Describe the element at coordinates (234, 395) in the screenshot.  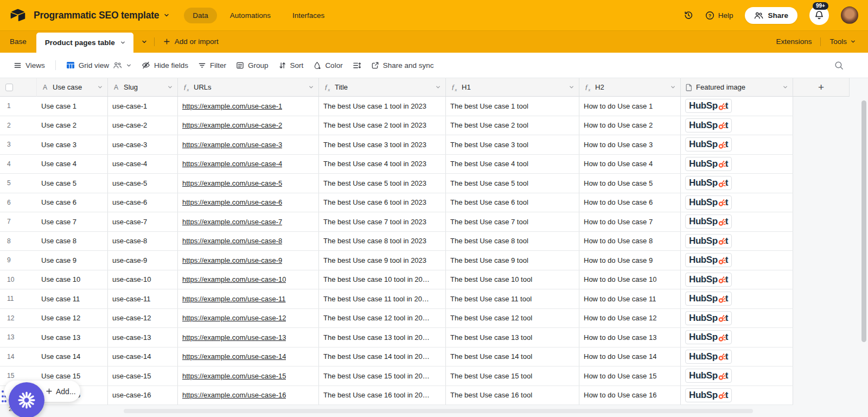
I see `url-link: https://example.com/use-case-16` at that location.